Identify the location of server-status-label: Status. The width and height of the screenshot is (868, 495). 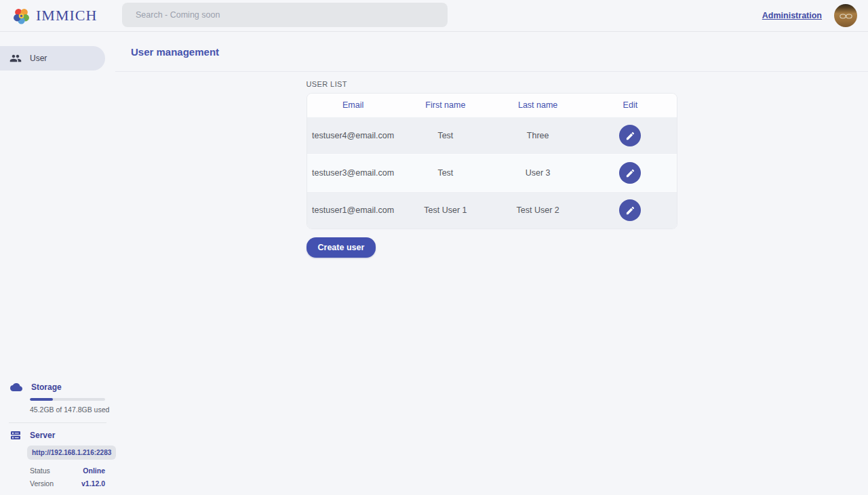
(40, 471).